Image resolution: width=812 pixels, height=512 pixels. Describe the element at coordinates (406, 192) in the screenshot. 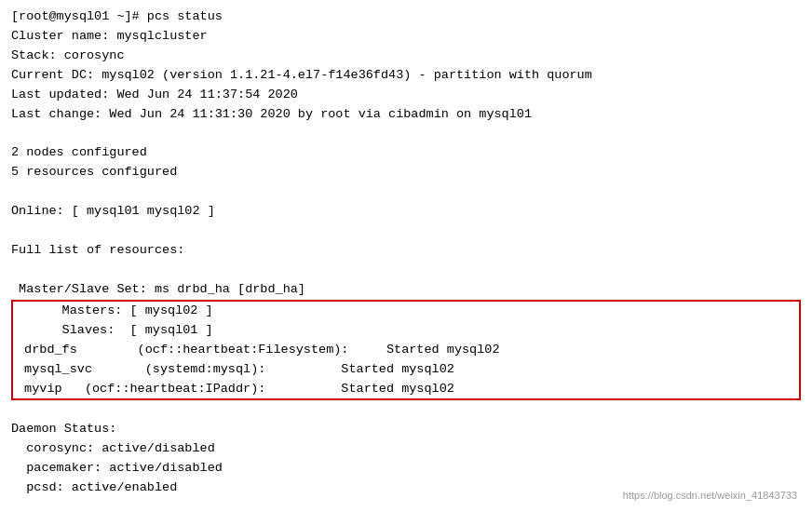

I see `blank2-line` at that location.